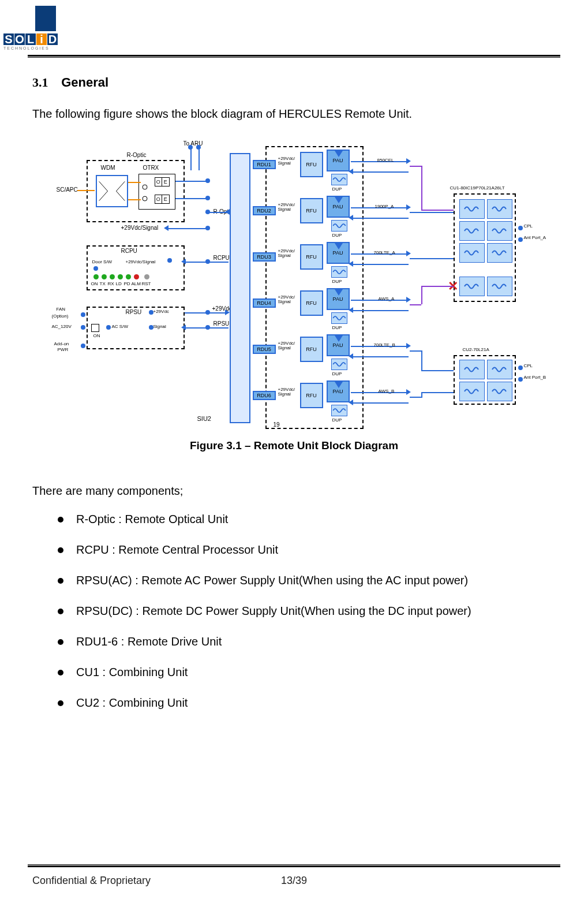  Describe the element at coordinates (103, 262) in the screenshot. I see `door-sw-label: Door S/W` at that location.